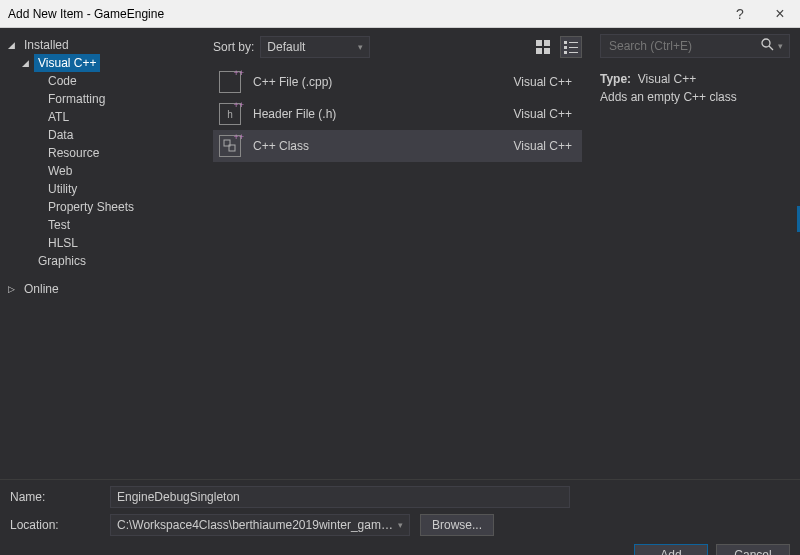  What do you see at coordinates (60, 135) in the screenshot?
I see `tree-label: Data` at bounding box center [60, 135].